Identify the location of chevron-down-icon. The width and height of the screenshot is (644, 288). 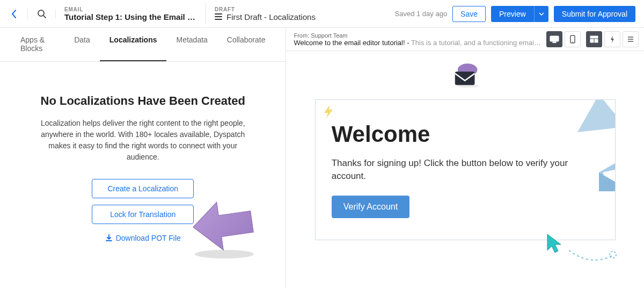
(541, 14).